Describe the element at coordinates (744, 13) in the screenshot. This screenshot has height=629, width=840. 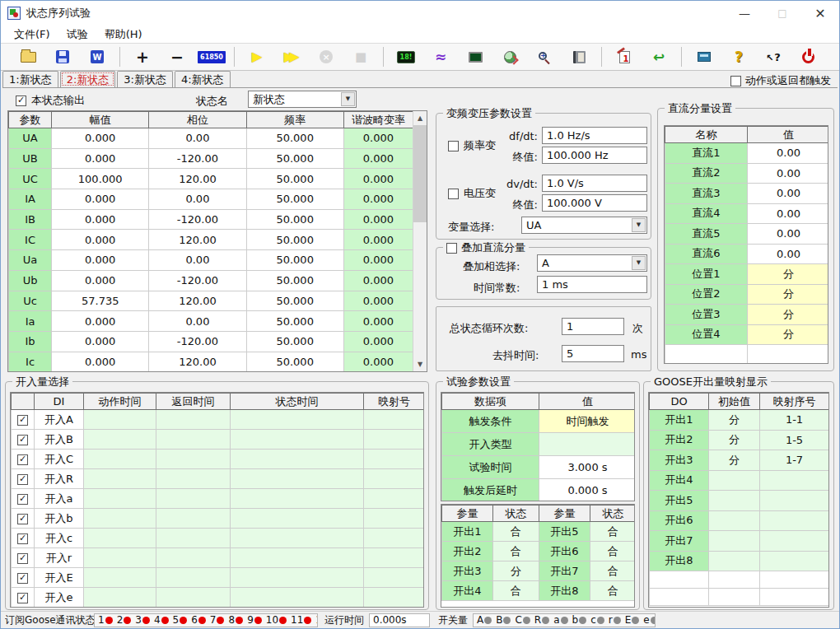
I see `minimize-button: —` at that location.